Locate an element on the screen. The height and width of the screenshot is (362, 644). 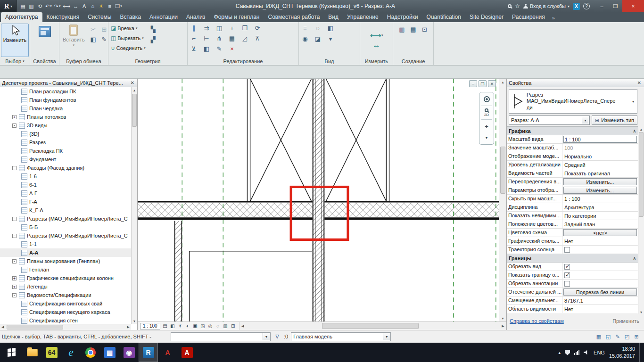
tree-item: Раскладка ПК is located at coordinates (66, 151).